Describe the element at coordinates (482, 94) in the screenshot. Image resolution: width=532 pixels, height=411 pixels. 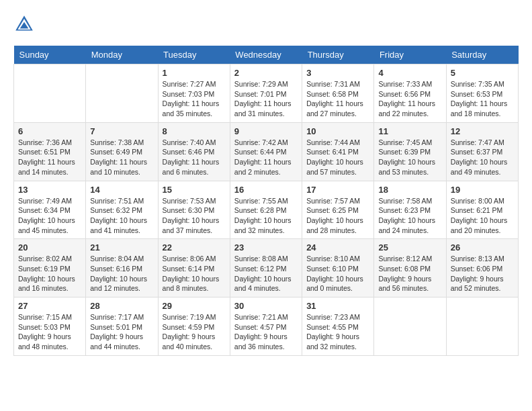
I see `calendar-cell: 5Sunrise: 7:35 AM Sunset: 6:53 PM Daylig…` at that location.